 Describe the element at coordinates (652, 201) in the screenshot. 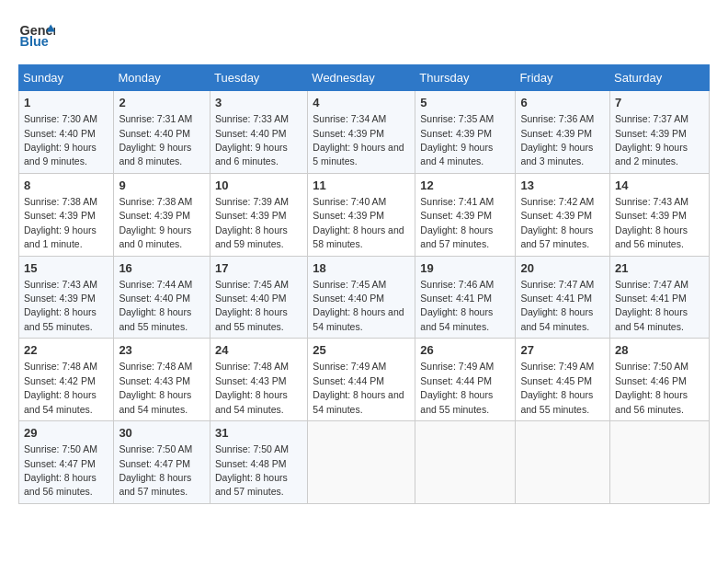

I see `sunrise-info: Sunrise: 7:43 AM` at that location.